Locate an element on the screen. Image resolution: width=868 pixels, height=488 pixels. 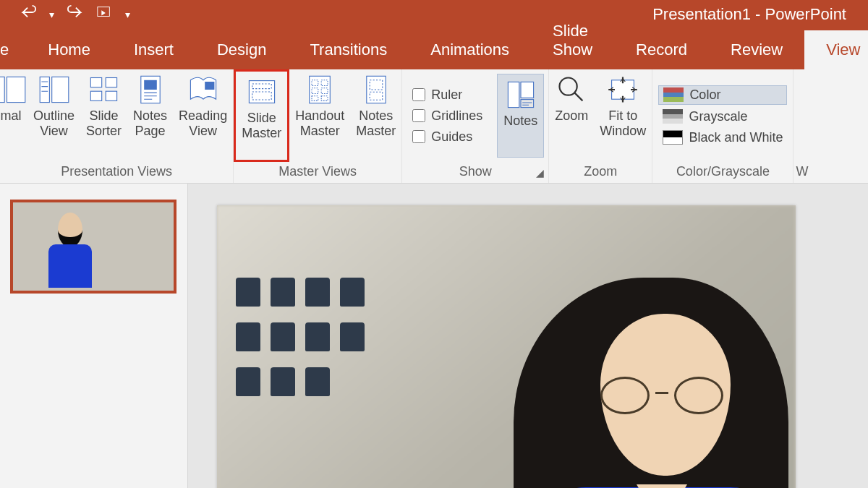
slide-sorter-button: Slide Sorter is located at coordinates (104, 116).